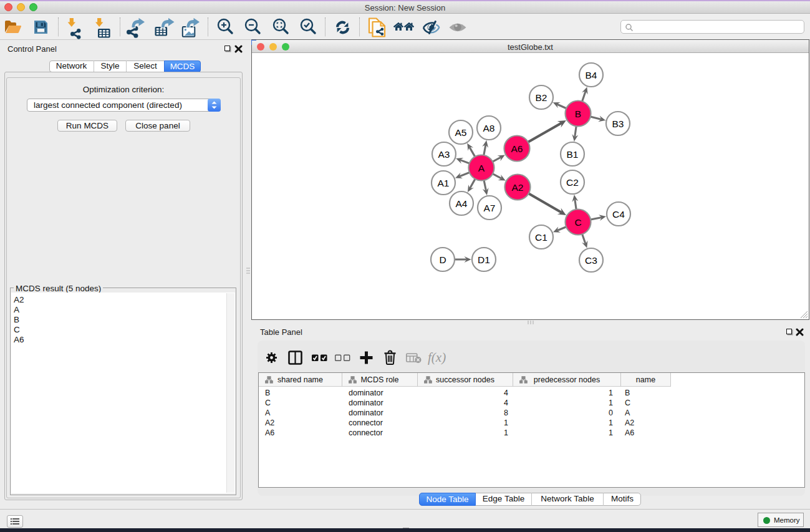 The height and width of the screenshot is (532, 810). Describe the element at coordinates (518, 148) in the screenshot. I see `svg-text: A6` at that location.